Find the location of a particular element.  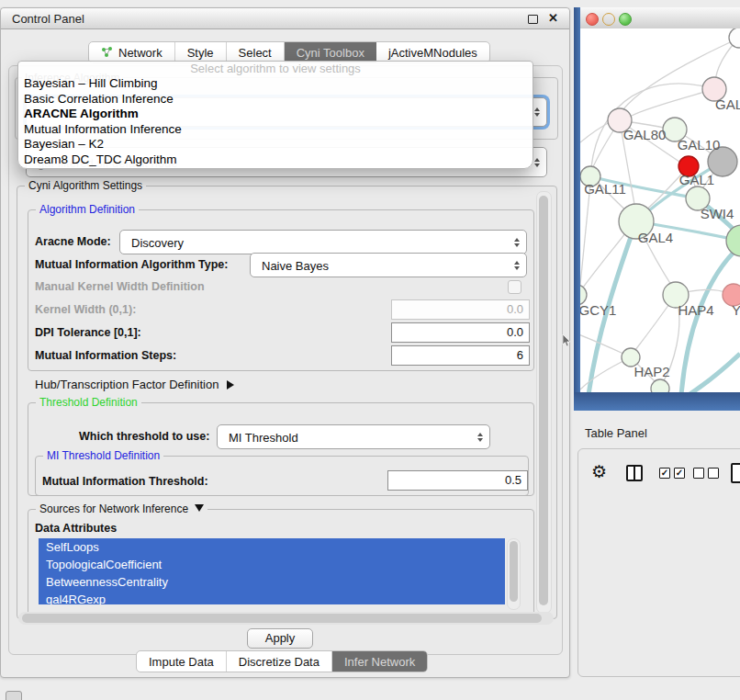

cyni-algorithm-settings-title: Cyni Algorithm Settings is located at coordinates (85, 186).